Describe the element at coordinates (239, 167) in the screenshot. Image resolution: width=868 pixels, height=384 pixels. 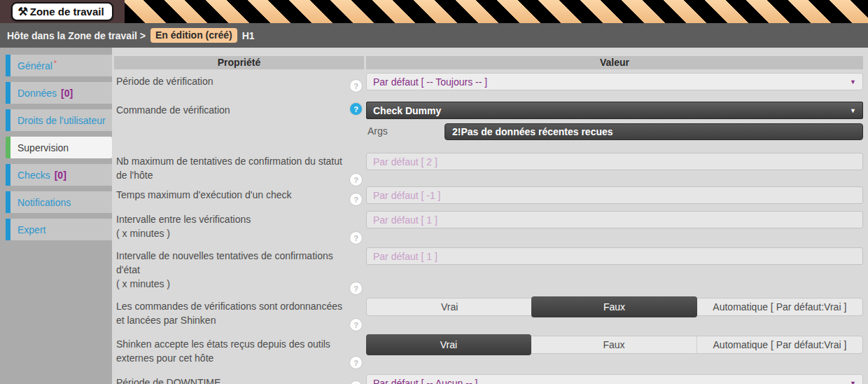
I see `property-label-cell: Nb maximum de tentatives de confirmation…` at that location.